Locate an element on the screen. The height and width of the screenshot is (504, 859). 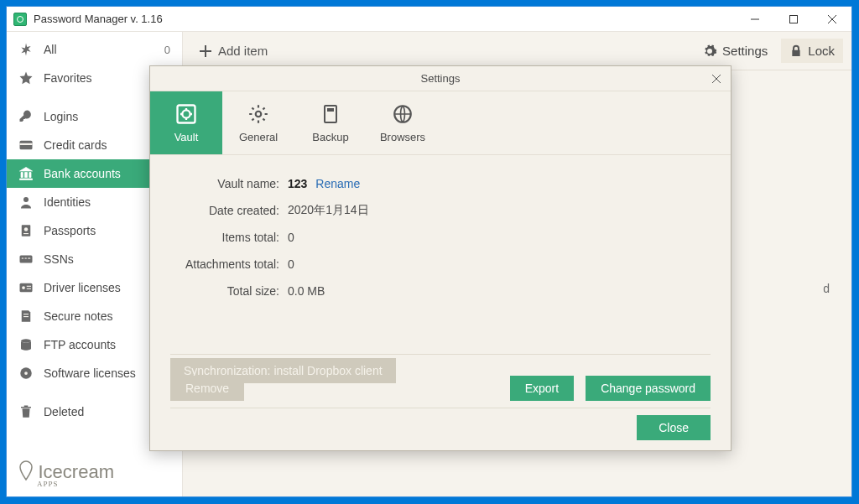
tab-label: Browsers is located at coordinates (403, 138).